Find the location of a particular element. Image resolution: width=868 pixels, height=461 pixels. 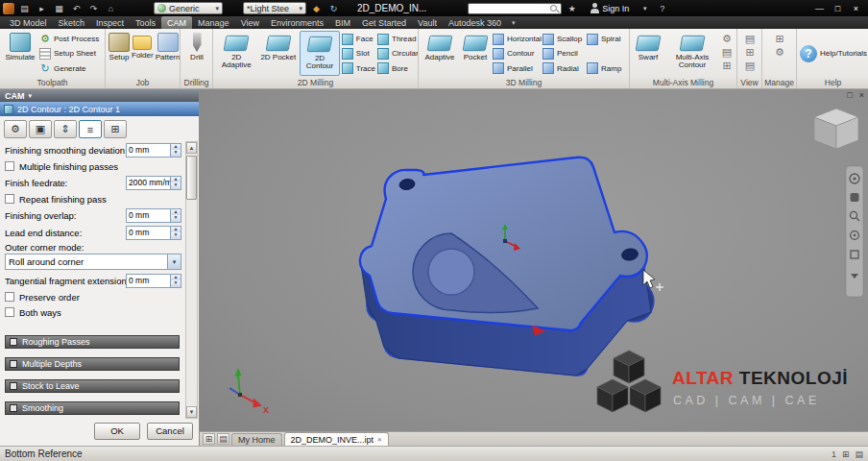

navigation-bar is located at coordinates (855, 231).